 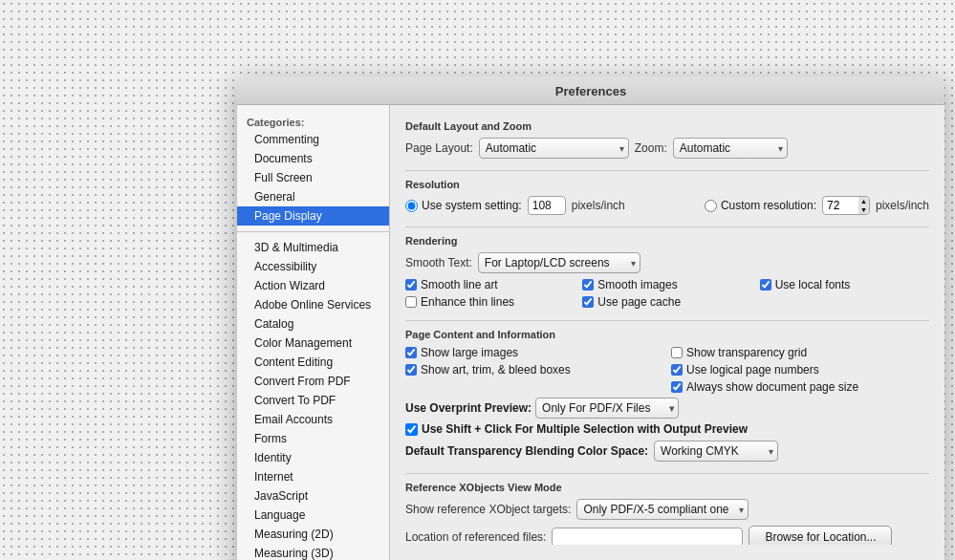 What do you see at coordinates (662, 509) in the screenshot?
I see `show-targets-select: Only PDF/X-5 compliant ones Always Never` at bounding box center [662, 509].